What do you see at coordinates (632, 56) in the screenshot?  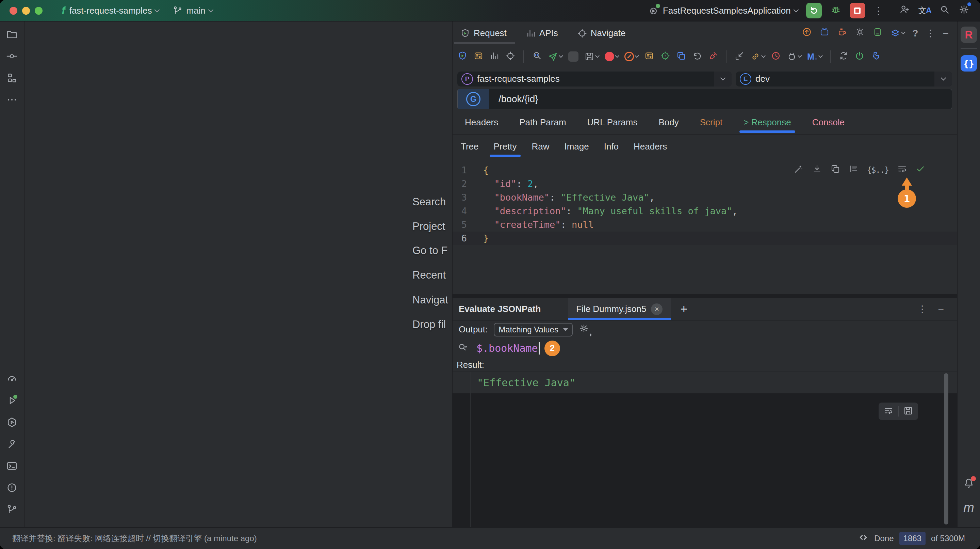 I see `apifox-export-icon` at bounding box center [632, 56].